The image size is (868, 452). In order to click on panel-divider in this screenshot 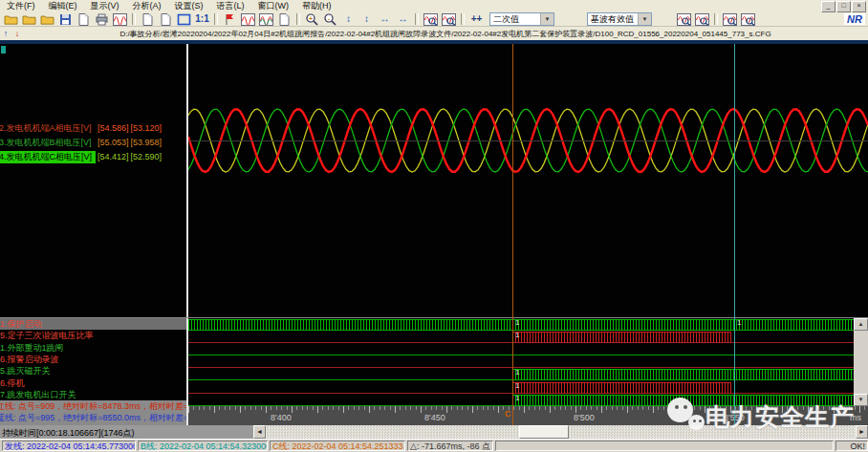, I will do `click(187, 235)`.